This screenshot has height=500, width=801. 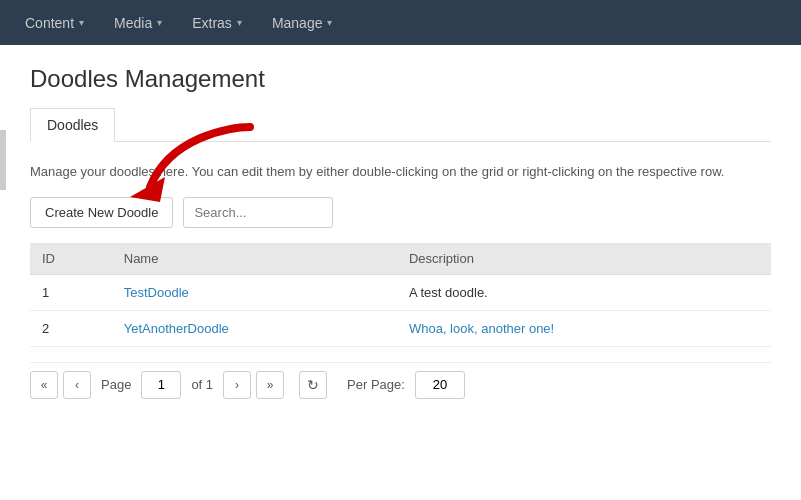 What do you see at coordinates (133, 23) in the screenshot?
I see `nav-media-label: Media` at bounding box center [133, 23].